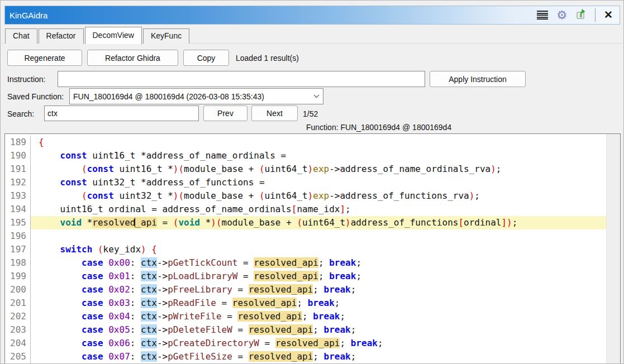 This screenshot has width=624, height=364. What do you see at coordinates (306, 317) in the screenshot?
I see `code-line-202: 202 case 0x04: ctx->pWriteFile = resolve…` at bounding box center [306, 317].